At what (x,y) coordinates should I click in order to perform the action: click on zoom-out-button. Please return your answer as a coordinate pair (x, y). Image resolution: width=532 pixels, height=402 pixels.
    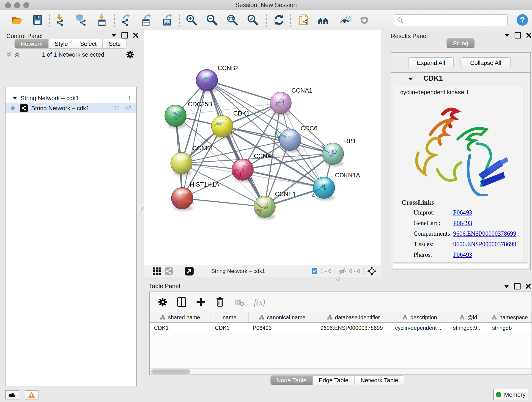
    Looking at the image, I should click on (212, 20).